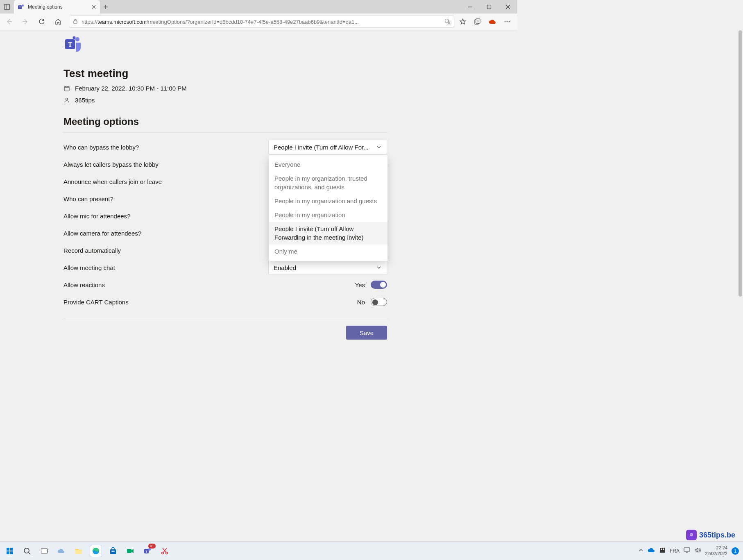 The height and width of the screenshot is (560, 743). I want to click on option-label: Allow meeting chat, so click(89, 268).